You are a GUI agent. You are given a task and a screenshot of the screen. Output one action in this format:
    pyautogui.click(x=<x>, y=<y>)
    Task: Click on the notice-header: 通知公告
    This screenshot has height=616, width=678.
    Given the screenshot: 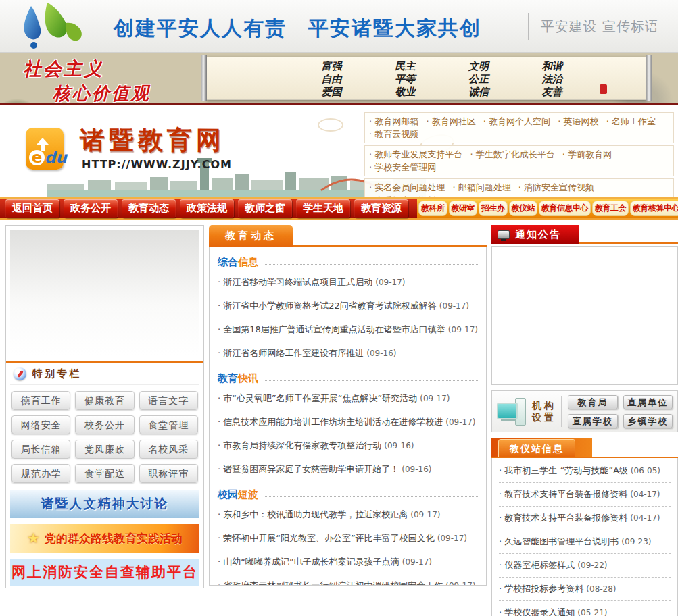 What is the action you would take?
    pyautogui.click(x=585, y=234)
    